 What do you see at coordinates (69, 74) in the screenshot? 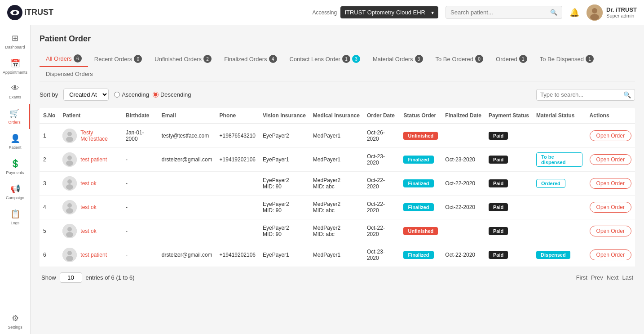
I see `tab-dispensed-orders: Dispensed Orders` at bounding box center [69, 74].